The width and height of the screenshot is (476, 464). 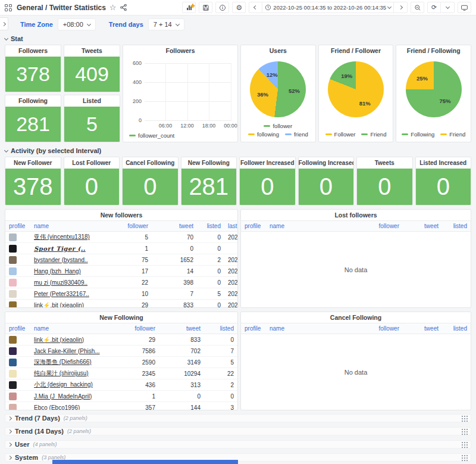 I want to click on panel-title: Lost Follower, so click(x=92, y=163).